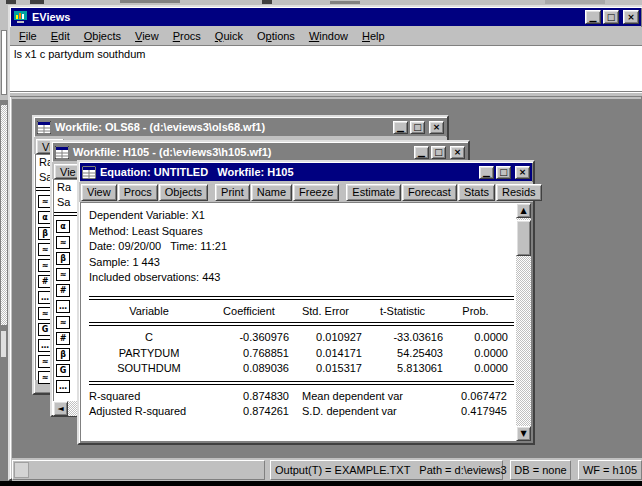  I want to click on scroll-down-button: ▼, so click(524, 434).